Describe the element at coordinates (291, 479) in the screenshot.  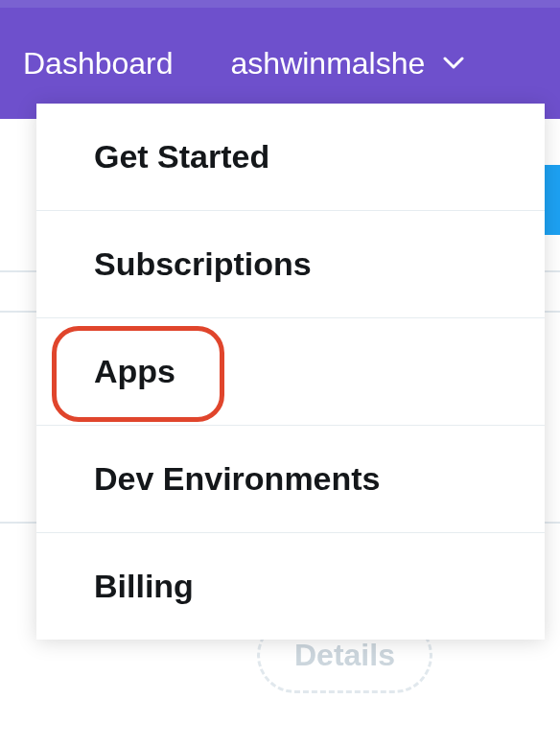
I see `dropdown-item-dev-environments: Dev Environments` at that location.